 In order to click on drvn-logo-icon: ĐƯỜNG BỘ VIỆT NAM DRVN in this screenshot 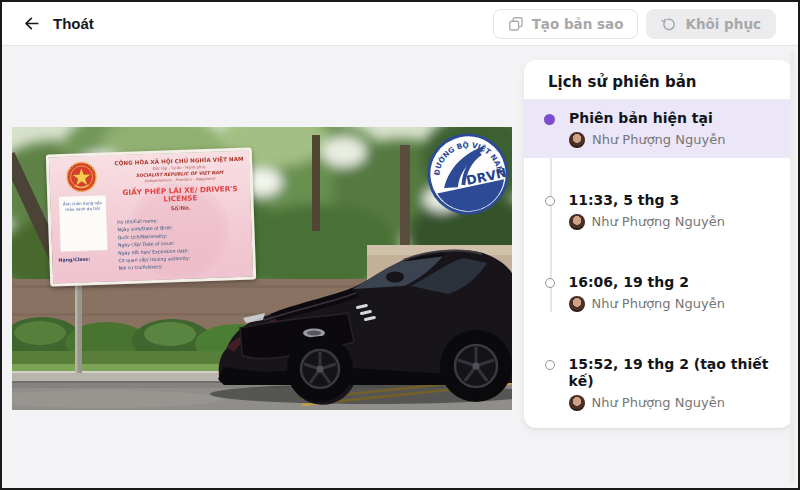, I will do `click(465, 176)`.